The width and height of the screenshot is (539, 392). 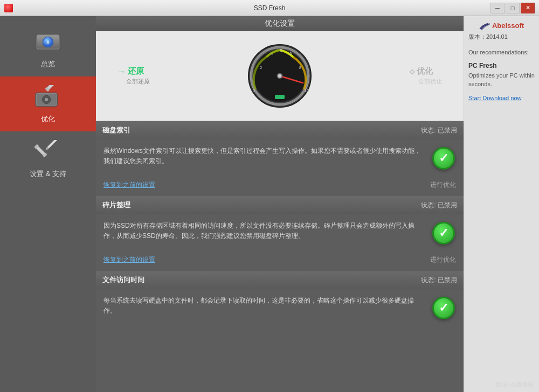 What do you see at coordinates (265, 231) in the screenshot?
I see `defrag-description: 因为SSD对所有存储区域有着相同的访问速度，所以文件没有必要连续存储。碎片整理只…` at bounding box center [265, 231].